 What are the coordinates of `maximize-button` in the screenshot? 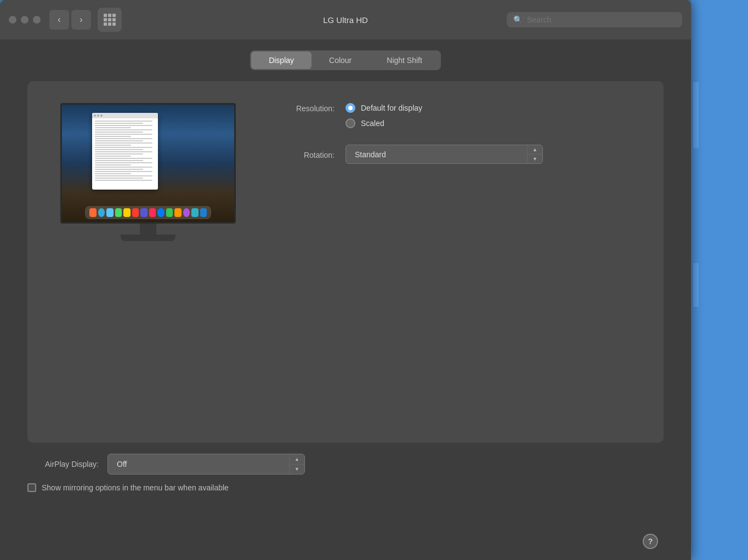 It's located at (37, 20).